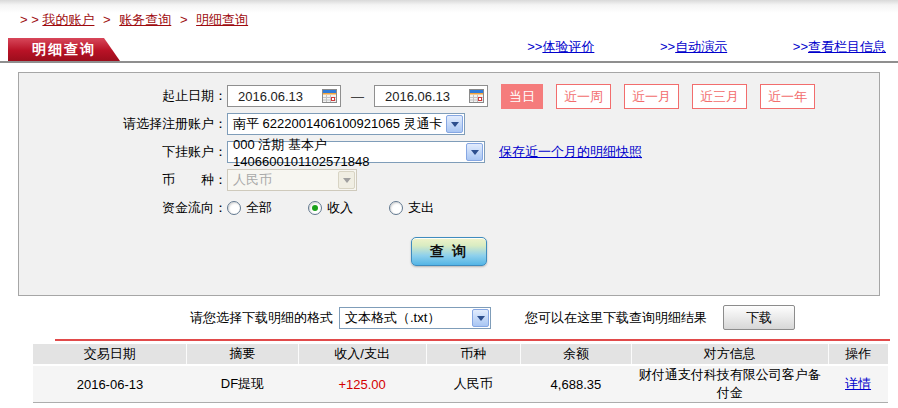 The image size is (898, 408). What do you see at coordinates (358, 96) in the screenshot?
I see `date-range-dash: —` at bounding box center [358, 96].